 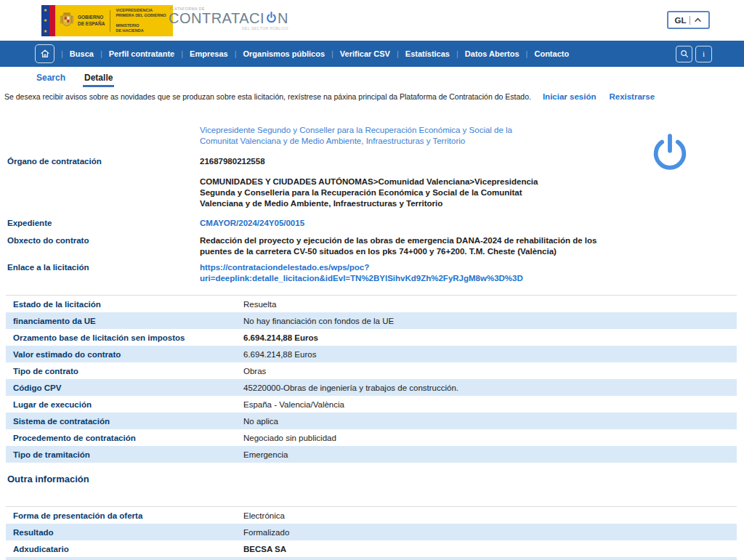 I want to click on table-row: Forma de presentación da oferta Electrón…, so click(x=371, y=516).